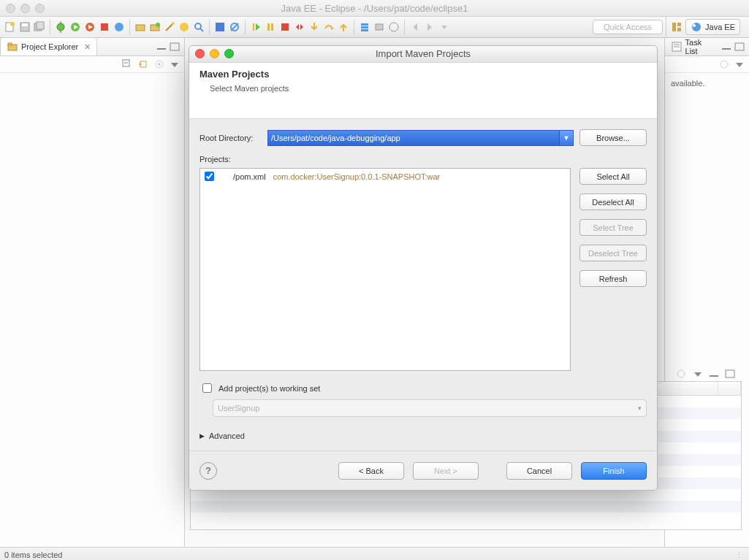 Image resolution: width=749 pixels, height=560 pixels. What do you see at coordinates (314, 27) in the screenshot?
I see `step-into-icon` at bounding box center [314, 27].